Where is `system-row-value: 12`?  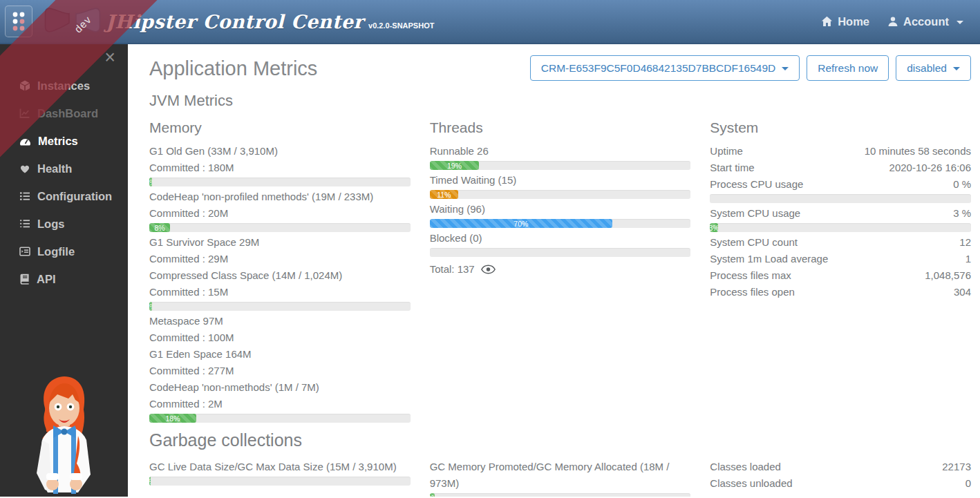
system-row-value: 12 is located at coordinates (965, 242).